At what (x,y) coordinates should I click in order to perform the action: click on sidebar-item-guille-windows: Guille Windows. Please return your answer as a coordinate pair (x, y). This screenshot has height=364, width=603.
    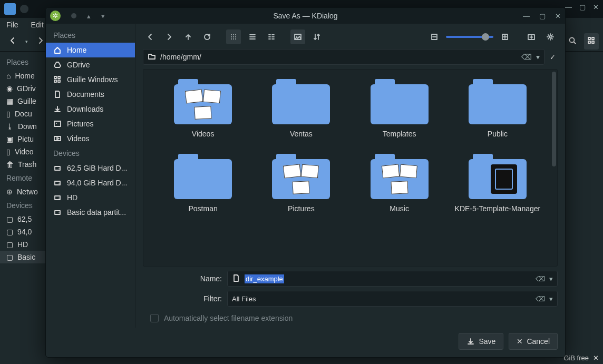
    Looking at the image, I should click on (91, 80).